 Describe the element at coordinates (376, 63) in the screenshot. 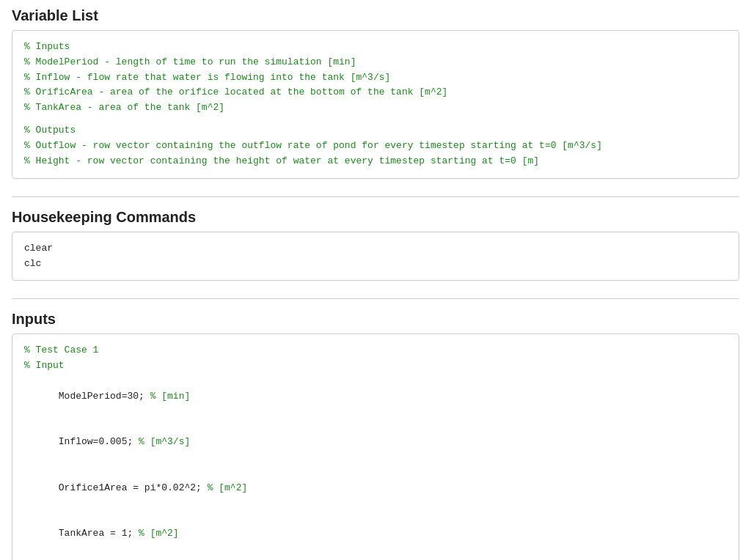

I see `vl-line-2: % ModelPeriod - length of time to run th…` at that location.